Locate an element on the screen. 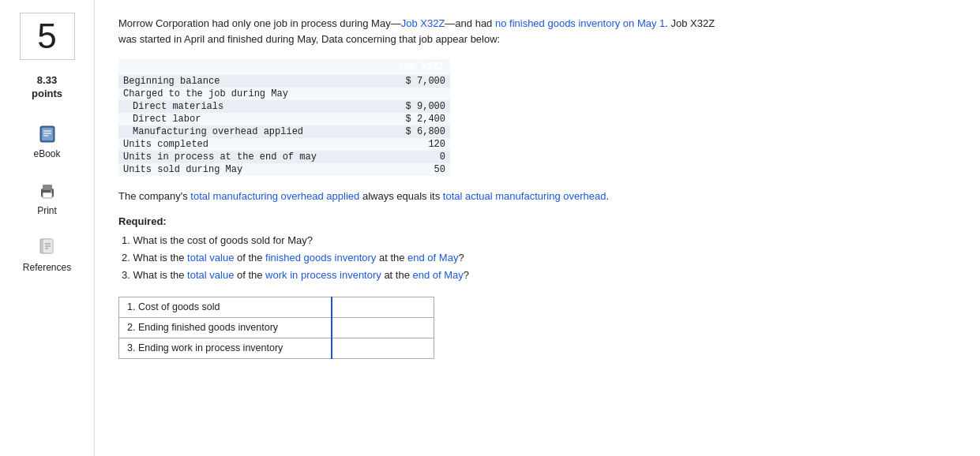  row-label: Units sold during May is located at coordinates (247, 170).